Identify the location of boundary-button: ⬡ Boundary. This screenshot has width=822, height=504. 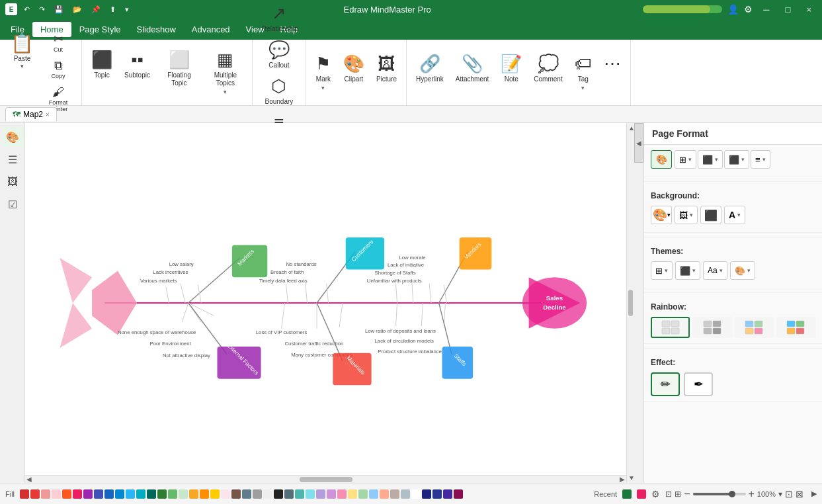
(279, 91).